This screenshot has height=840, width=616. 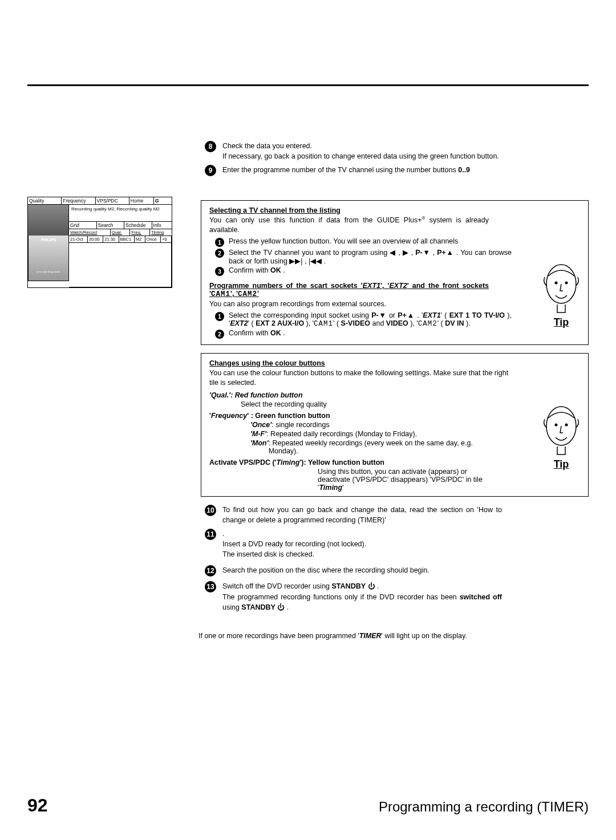 What do you see at coordinates (286, 607) in the screenshot?
I see `s13-h: .` at bounding box center [286, 607].